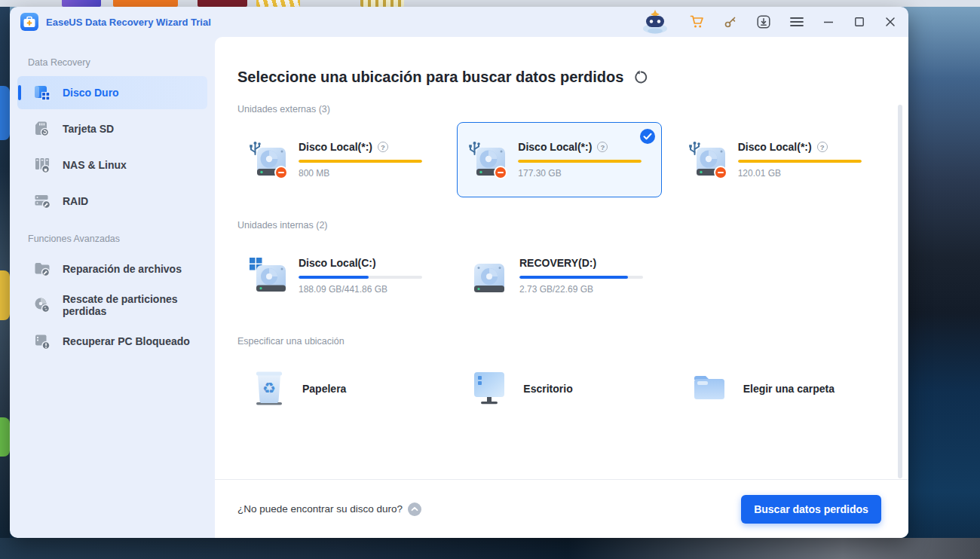  What do you see at coordinates (415, 509) in the screenshot?
I see `chevron-up-icon` at bounding box center [415, 509].